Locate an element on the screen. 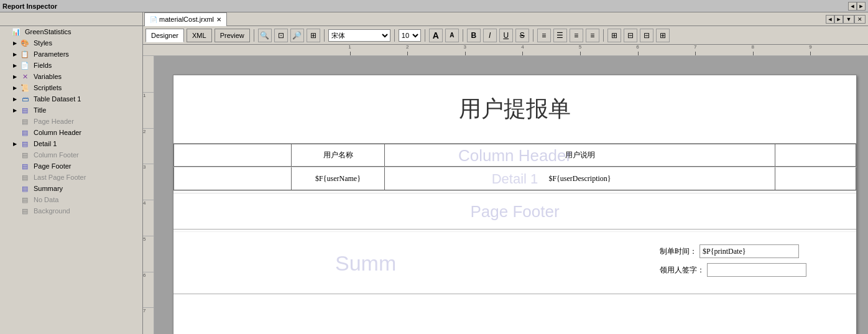 The height and width of the screenshot is (334, 868). justify-btn: ≡ is located at coordinates (593, 35).